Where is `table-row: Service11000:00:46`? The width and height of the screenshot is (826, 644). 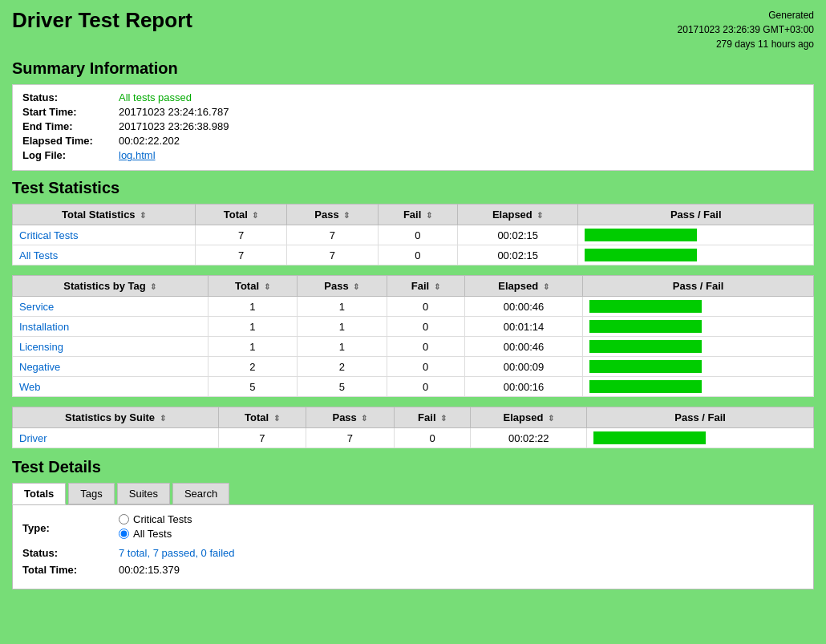
table-row: Service11000:00:46 is located at coordinates (414, 306).